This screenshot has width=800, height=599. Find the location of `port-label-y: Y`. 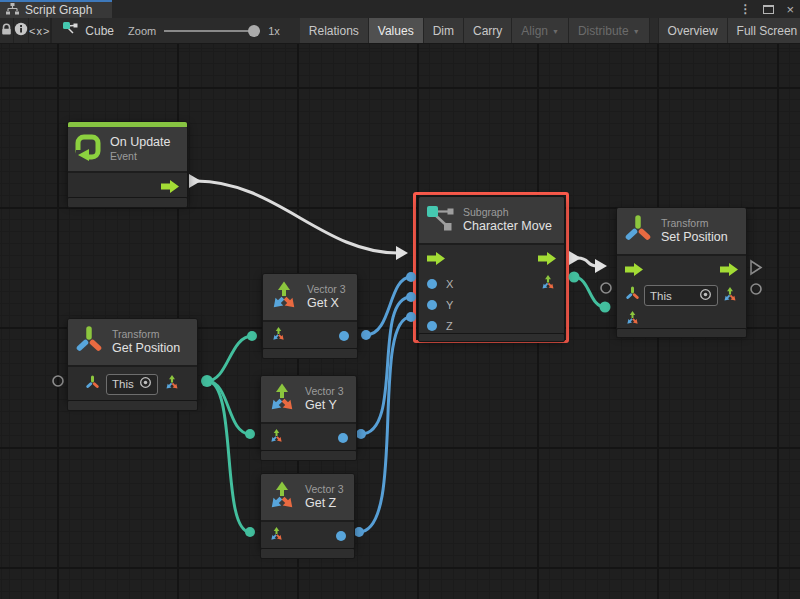

port-label-y: Y is located at coordinates (450, 305).